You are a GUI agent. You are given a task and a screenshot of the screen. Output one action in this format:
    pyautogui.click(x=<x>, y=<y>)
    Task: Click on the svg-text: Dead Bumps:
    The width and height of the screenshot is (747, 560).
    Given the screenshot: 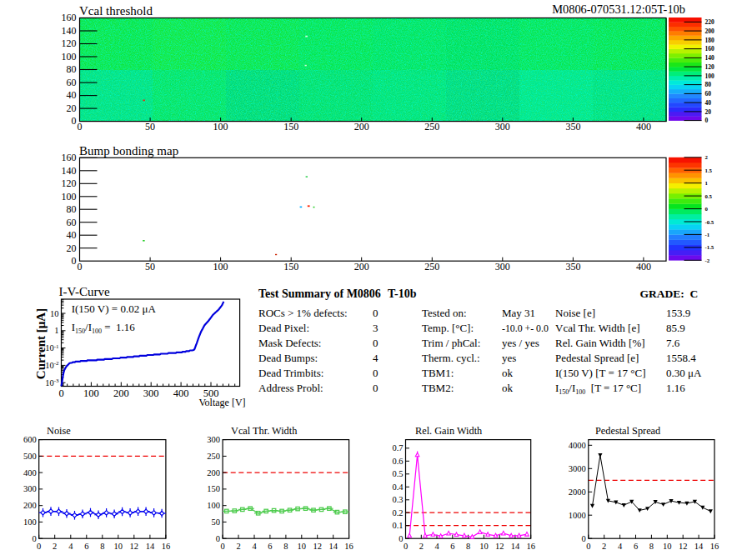 What is the action you would take?
    pyautogui.click(x=288, y=358)
    